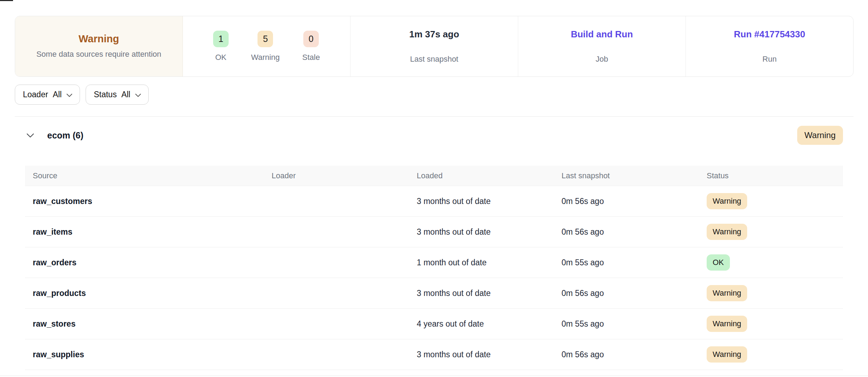 This screenshot has width=868, height=377. Describe the element at coordinates (148, 232) in the screenshot. I see `cell-source: raw_items` at that location.